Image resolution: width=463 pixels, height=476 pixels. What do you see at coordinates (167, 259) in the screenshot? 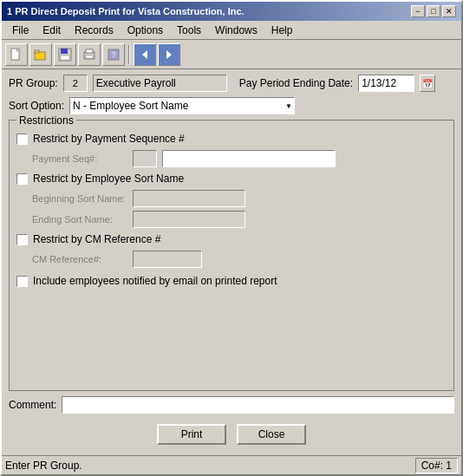
I see `cm-ref-input` at bounding box center [167, 259].